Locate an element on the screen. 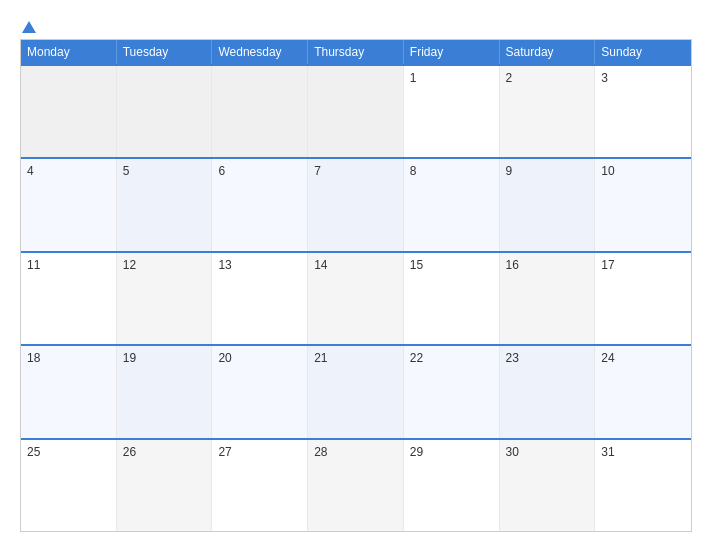 This screenshot has height=550, width=712. calendar-cell: 24 is located at coordinates (643, 392).